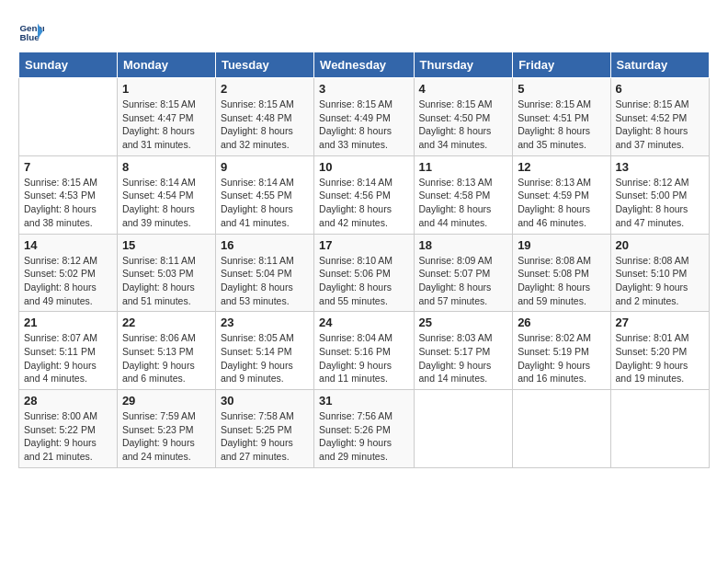 Image resolution: width=728 pixels, height=563 pixels. What do you see at coordinates (364, 31) in the screenshot?
I see `page-header: General Blue` at bounding box center [364, 31].